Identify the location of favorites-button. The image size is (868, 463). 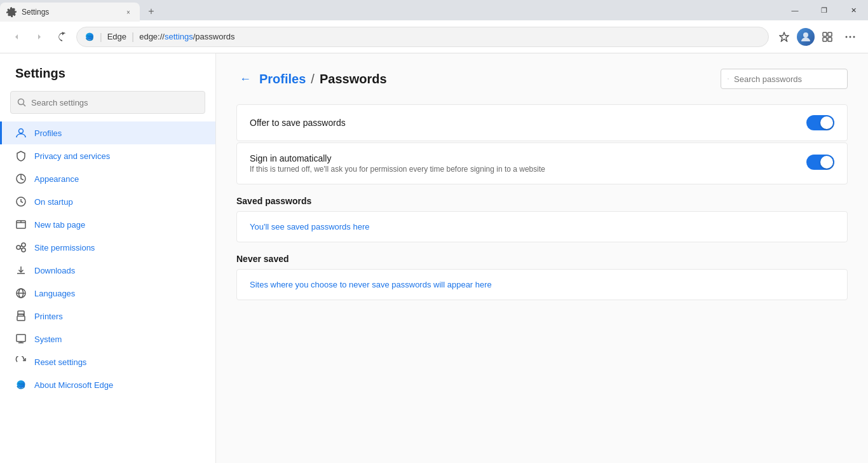
(784, 37).